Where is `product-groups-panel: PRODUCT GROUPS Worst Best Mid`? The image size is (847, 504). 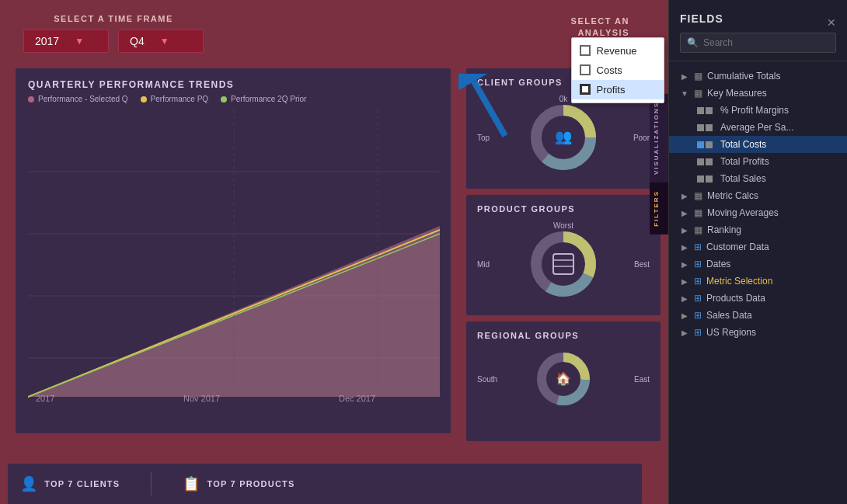 product-groups-panel: PRODUCT GROUPS Worst Best Mid is located at coordinates (563, 255).